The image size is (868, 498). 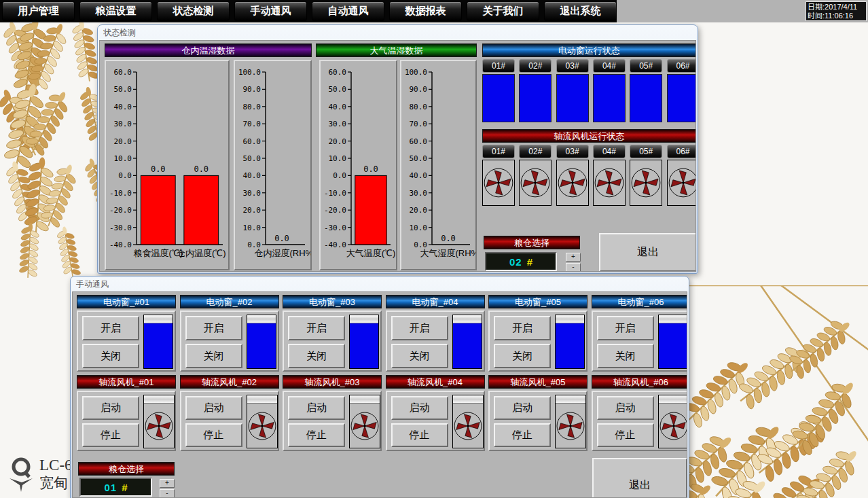 I want to click on manual-bin-down-button: -, so click(x=167, y=493).